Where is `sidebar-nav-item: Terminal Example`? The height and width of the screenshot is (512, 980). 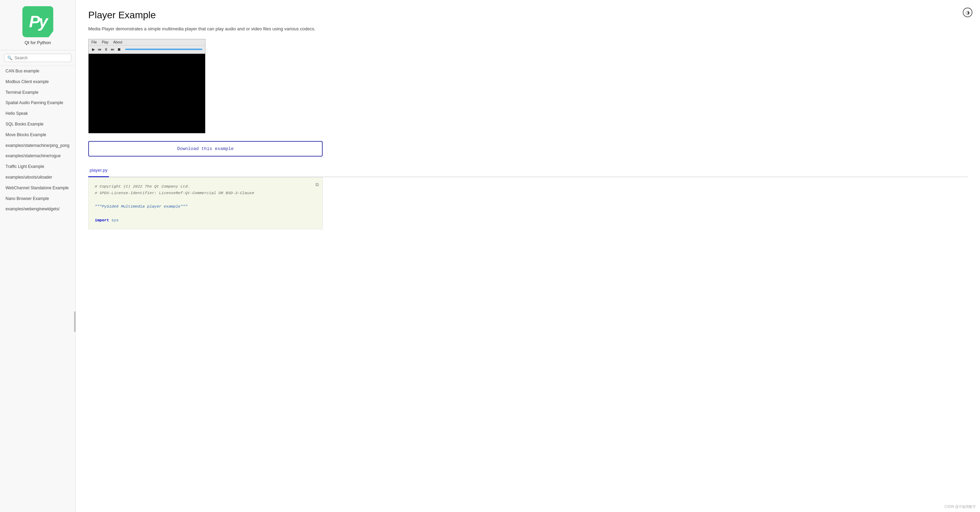
sidebar-nav-item: Terminal Example is located at coordinates (38, 92).